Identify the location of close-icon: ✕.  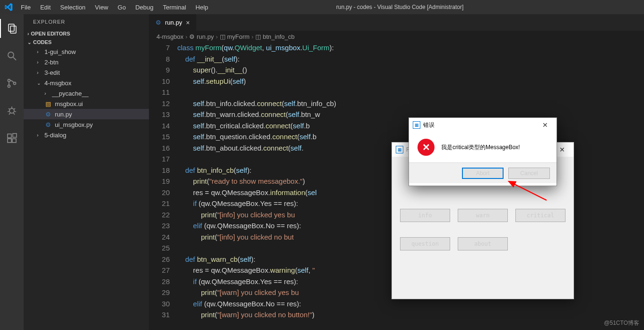
(545, 125).